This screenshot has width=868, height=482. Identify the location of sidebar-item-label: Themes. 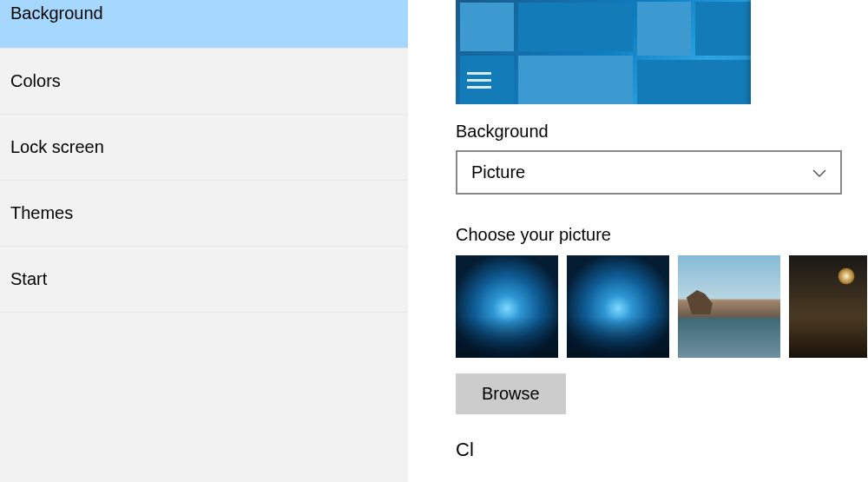
(42, 214).